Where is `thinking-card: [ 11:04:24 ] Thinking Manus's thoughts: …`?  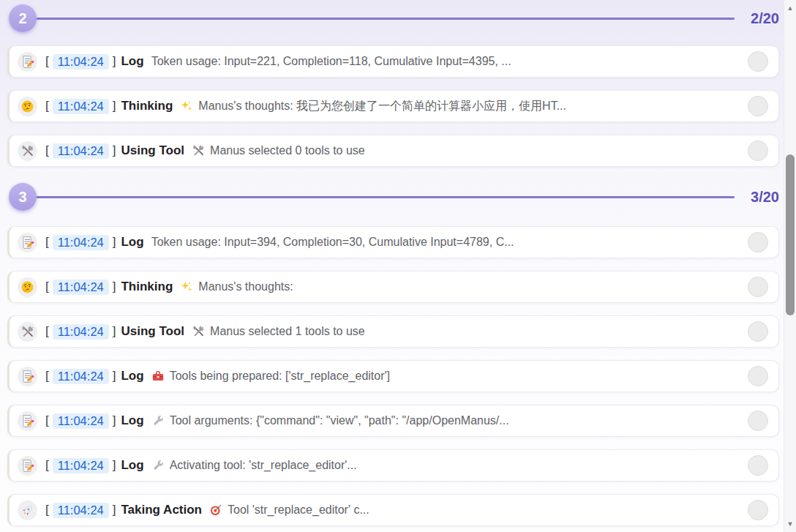
thinking-card: [ 11:04:24 ] Thinking Manus's thoughts: … is located at coordinates (394, 106).